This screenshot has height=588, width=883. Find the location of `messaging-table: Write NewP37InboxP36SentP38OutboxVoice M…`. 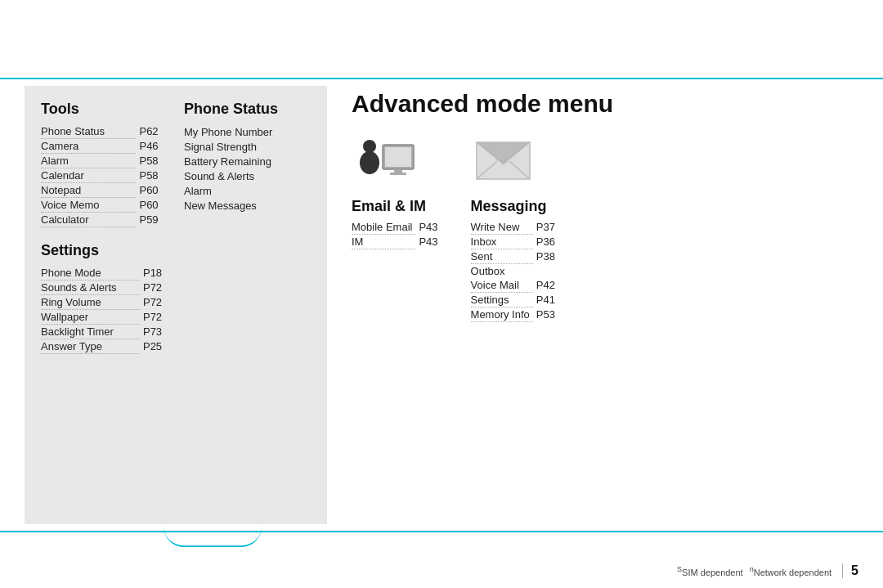

messaging-table: Write NewP37InboxP36SentP38OutboxVoice M… is located at coordinates (513, 272).